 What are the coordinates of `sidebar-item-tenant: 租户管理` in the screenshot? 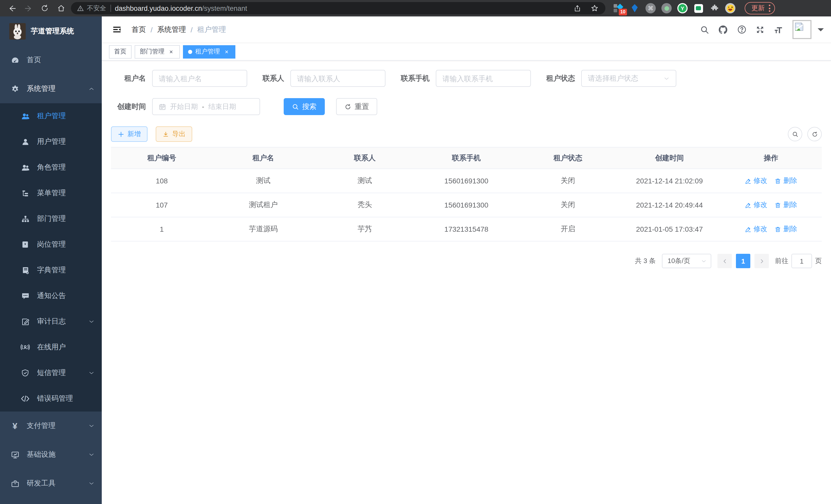 It's located at (51, 116).